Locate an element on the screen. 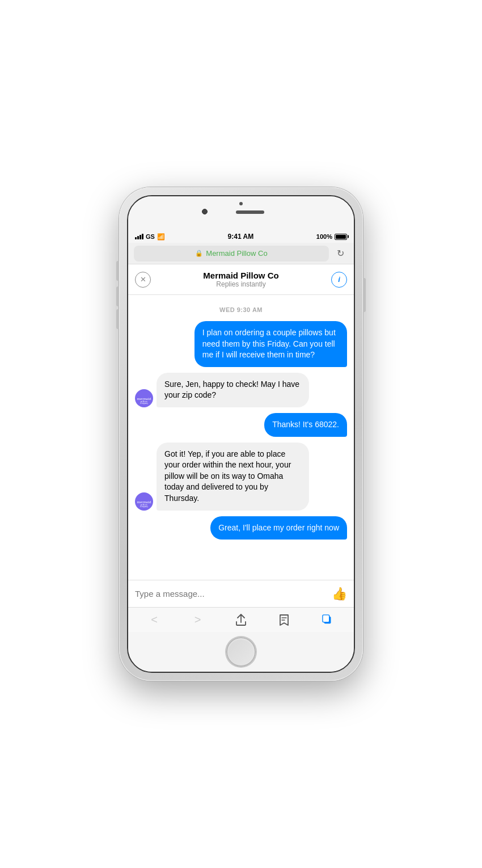  chat-header-center: Mermaid Pillow Co Replies instantly is located at coordinates (240, 279).